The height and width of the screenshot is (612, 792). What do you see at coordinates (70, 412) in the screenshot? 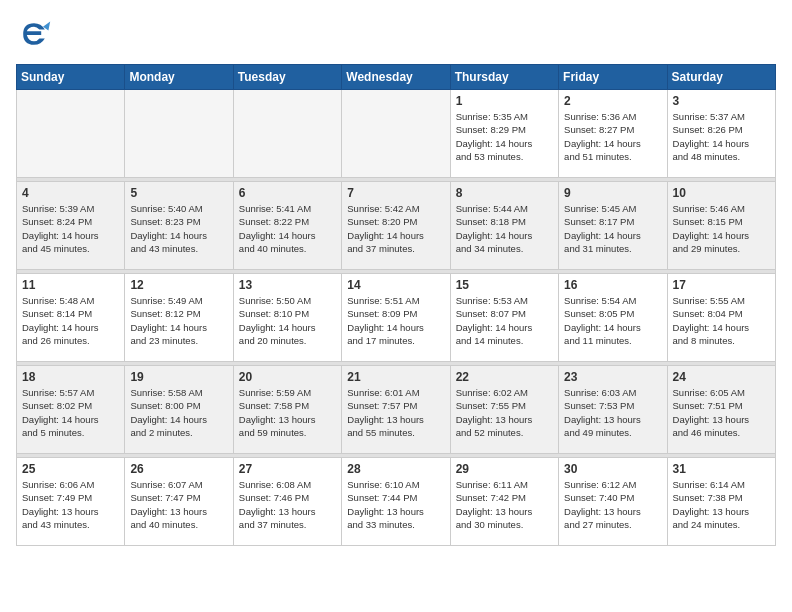
I see `day-info: Sunrise: 5:57 AM Sunset: 8:02 PM Dayligh…` at bounding box center [70, 412].